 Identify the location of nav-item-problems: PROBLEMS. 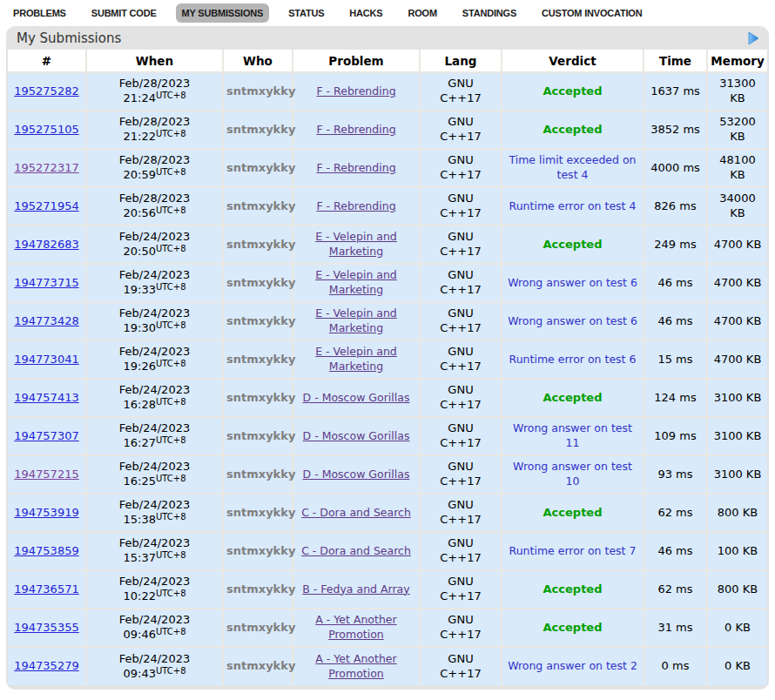
(40, 13).